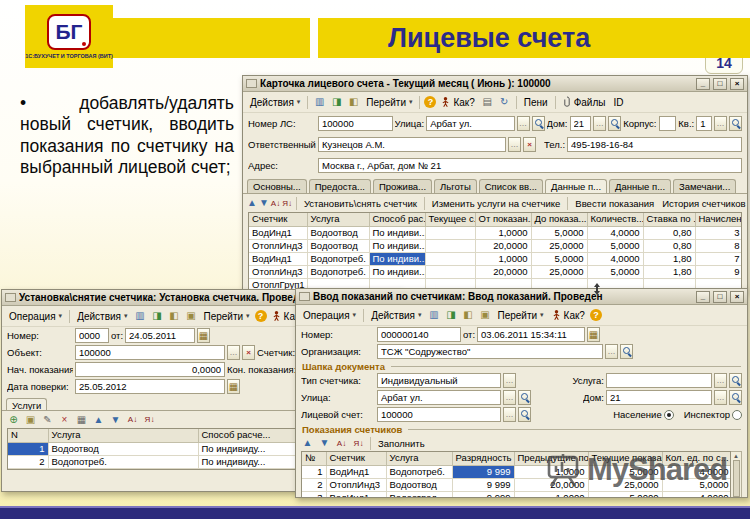 The width and height of the screenshot is (750, 519). What do you see at coordinates (14, 420) in the screenshot?
I see `add-row-icon: ⊕` at bounding box center [14, 420].